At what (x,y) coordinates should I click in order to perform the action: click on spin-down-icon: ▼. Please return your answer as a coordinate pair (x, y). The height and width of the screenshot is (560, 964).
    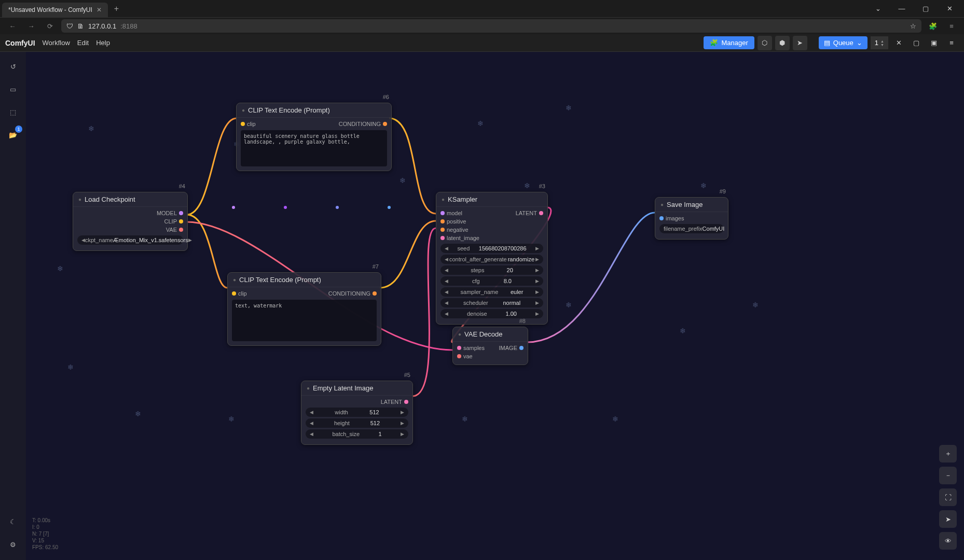
    Looking at the image, I should click on (882, 45).